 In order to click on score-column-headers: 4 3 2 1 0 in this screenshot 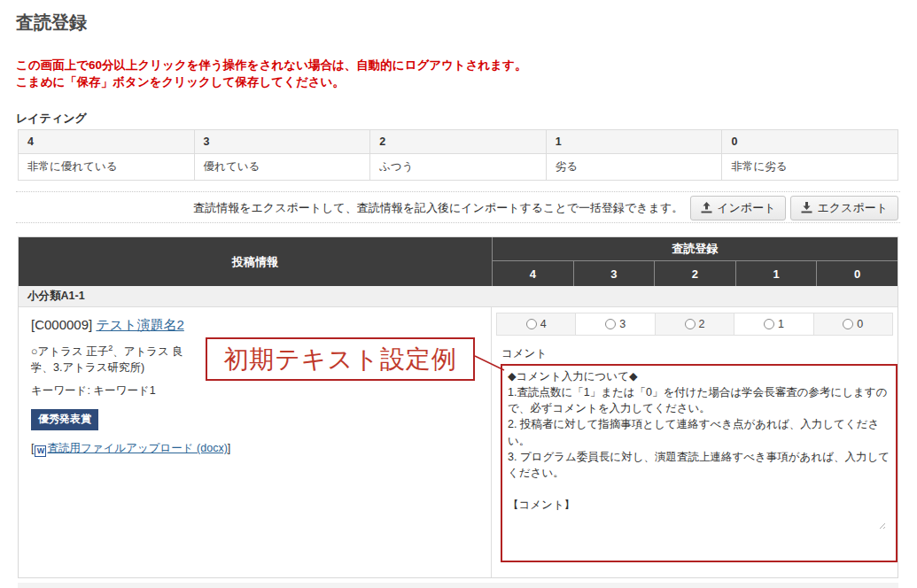, I will do `click(695, 274)`.